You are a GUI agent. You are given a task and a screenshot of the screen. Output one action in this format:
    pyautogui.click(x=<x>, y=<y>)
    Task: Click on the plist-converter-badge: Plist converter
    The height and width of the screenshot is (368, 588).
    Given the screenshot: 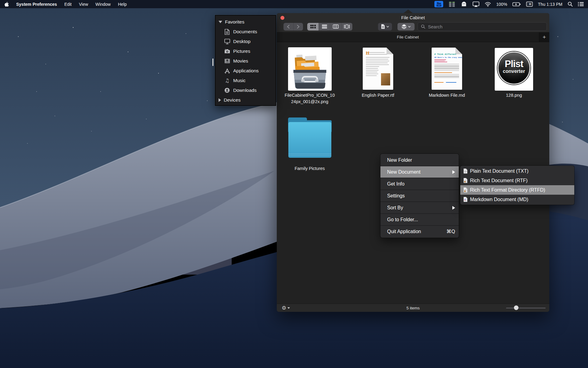 What is the action you would take?
    pyautogui.click(x=514, y=68)
    